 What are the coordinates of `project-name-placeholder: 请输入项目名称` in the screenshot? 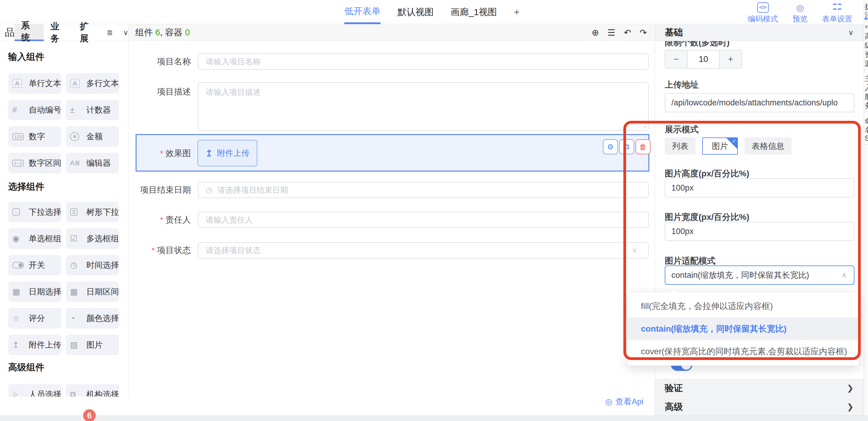 It's located at (233, 62).